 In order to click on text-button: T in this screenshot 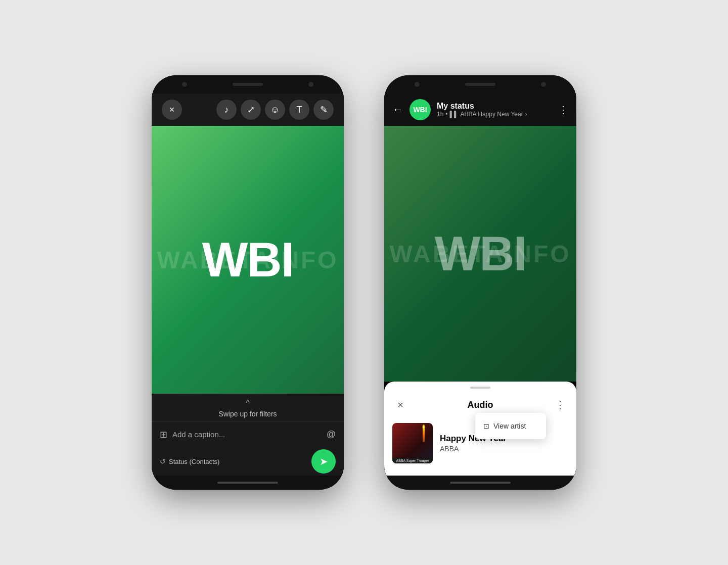, I will do `click(299, 110)`.